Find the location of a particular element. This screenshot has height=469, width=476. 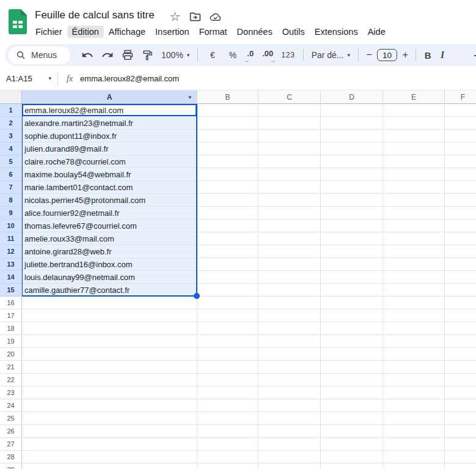

cell-C4 is located at coordinates (290, 149).